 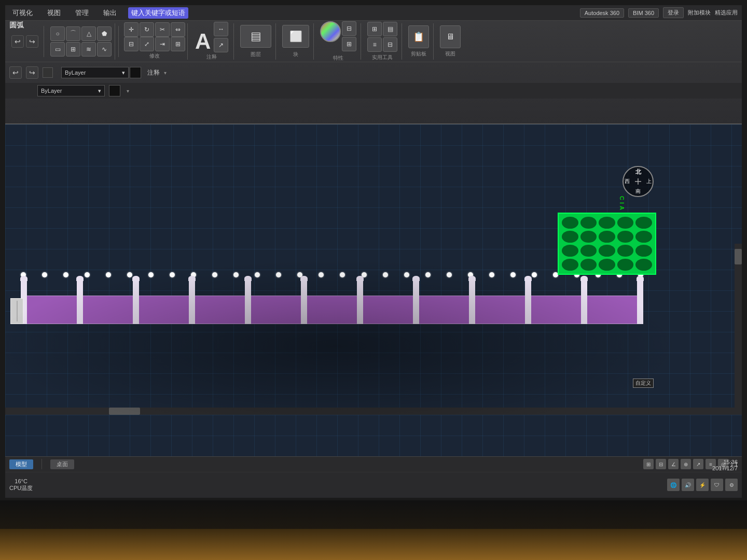 What do you see at coordinates (731, 485) in the screenshot?
I see `tray-icon-5: ⚙` at bounding box center [731, 485].